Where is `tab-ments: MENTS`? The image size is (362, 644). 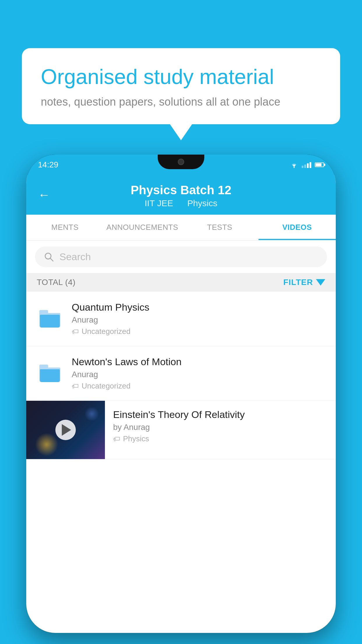
tab-ments: MENTS is located at coordinates (65, 228).